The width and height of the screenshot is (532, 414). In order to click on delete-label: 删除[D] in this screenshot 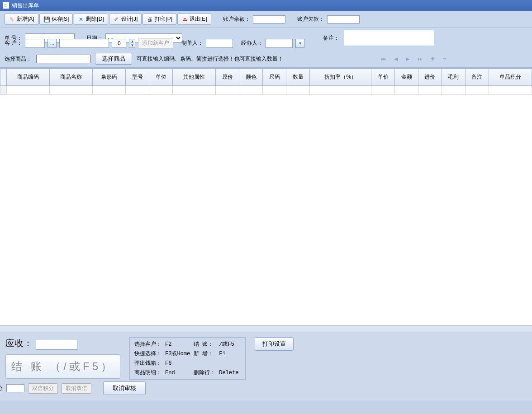, I will do `click(95, 19)`.